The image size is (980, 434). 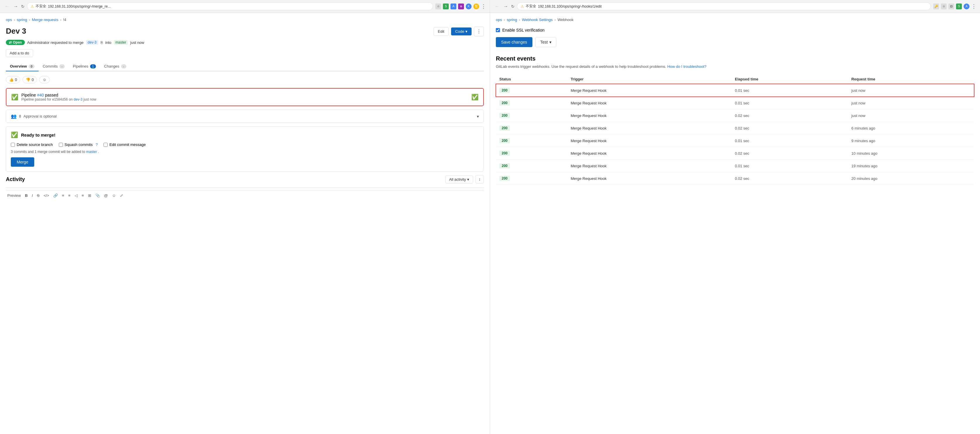 I want to click on attach-button: 📎, so click(x=98, y=196).